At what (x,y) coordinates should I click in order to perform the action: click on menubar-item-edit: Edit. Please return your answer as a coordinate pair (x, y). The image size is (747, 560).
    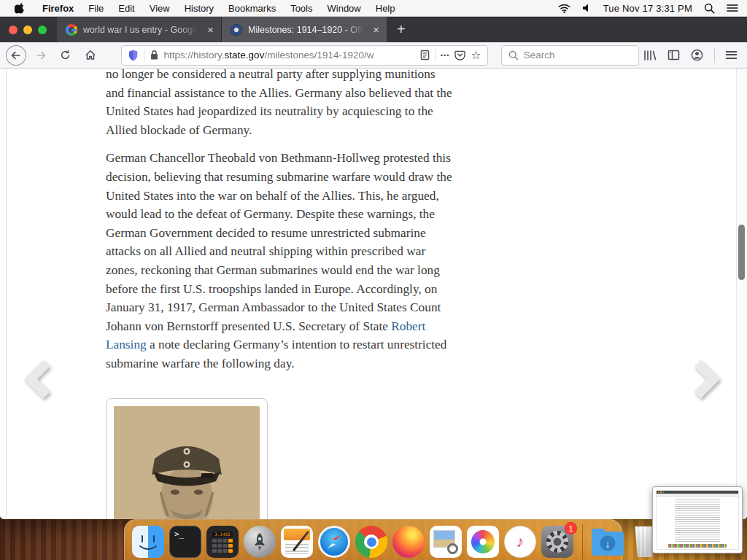
    Looking at the image, I should click on (126, 9).